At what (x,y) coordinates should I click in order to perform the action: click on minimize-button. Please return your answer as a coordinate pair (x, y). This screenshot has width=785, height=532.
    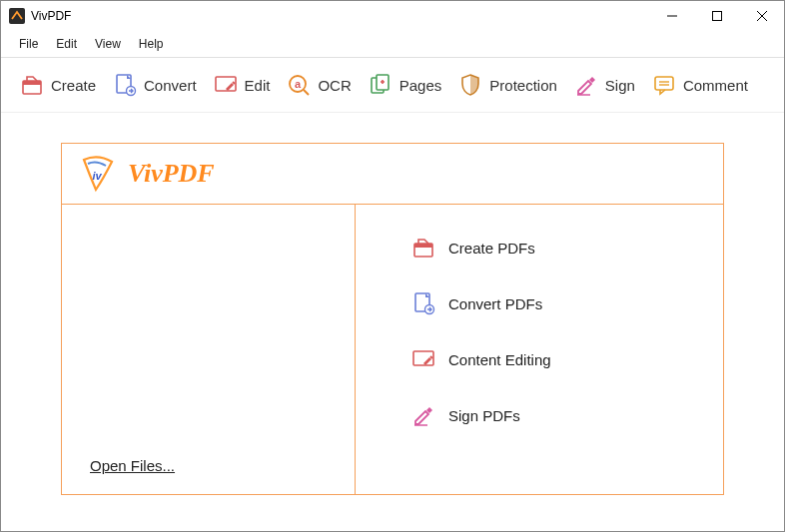
    Looking at the image, I should click on (671, 16).